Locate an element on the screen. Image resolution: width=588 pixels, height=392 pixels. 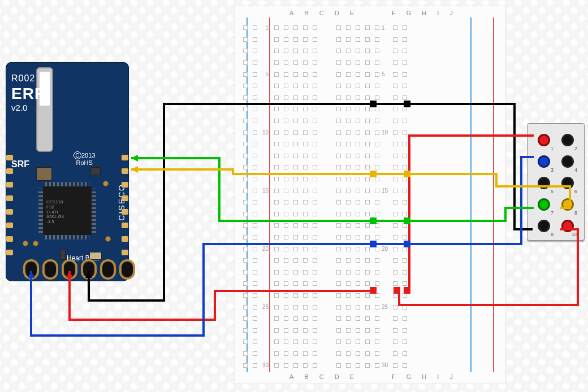
right-edge-pads is located at coordinates (125, 205).